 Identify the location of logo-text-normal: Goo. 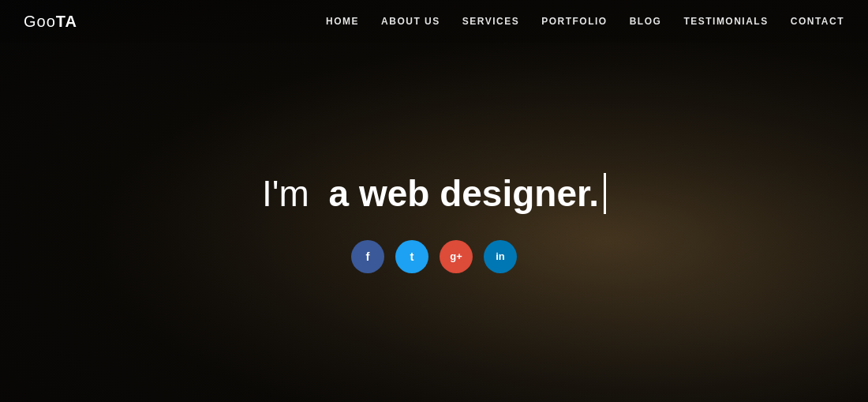
(39, 21).